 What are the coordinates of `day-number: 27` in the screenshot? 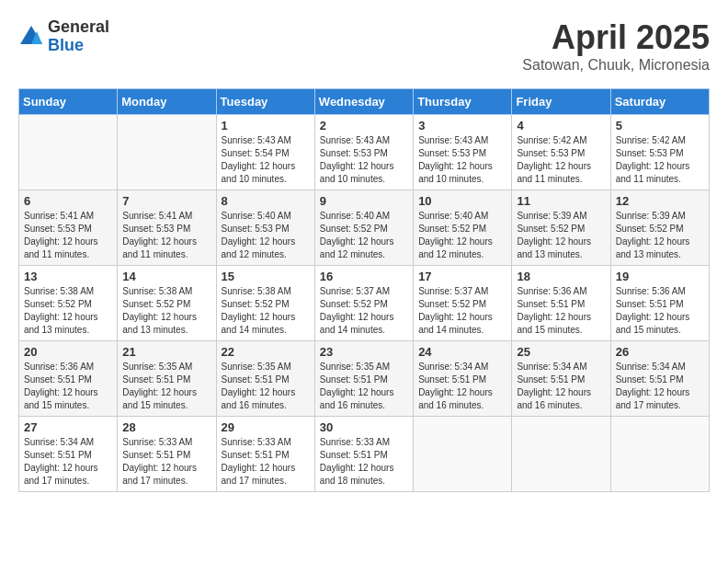 It's located at (68, 427).